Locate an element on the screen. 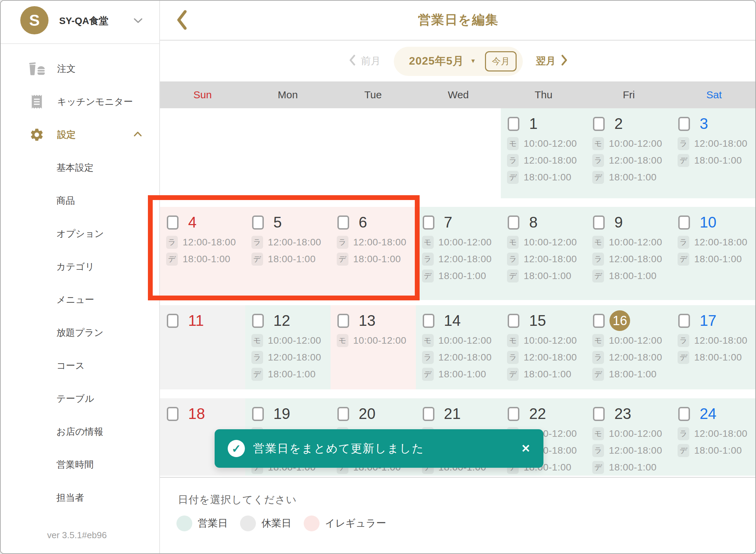 This screenshot has width=756, height=554. day-cell-header: 4 is located at coordinates (206, 222).